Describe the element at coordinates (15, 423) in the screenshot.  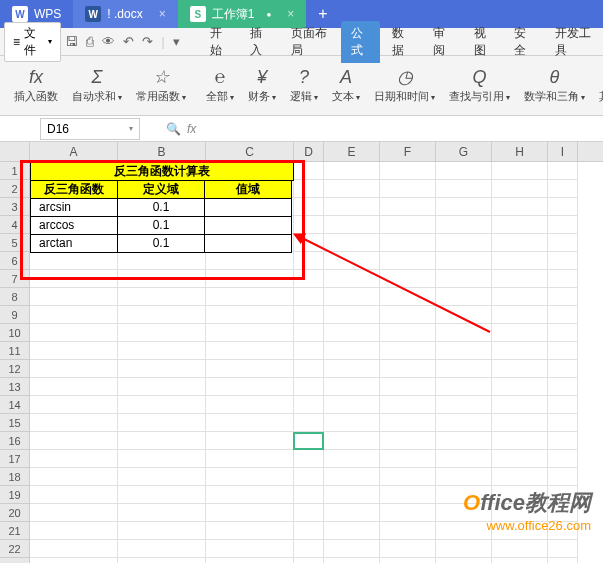
I see `row-header: 15` at that location.